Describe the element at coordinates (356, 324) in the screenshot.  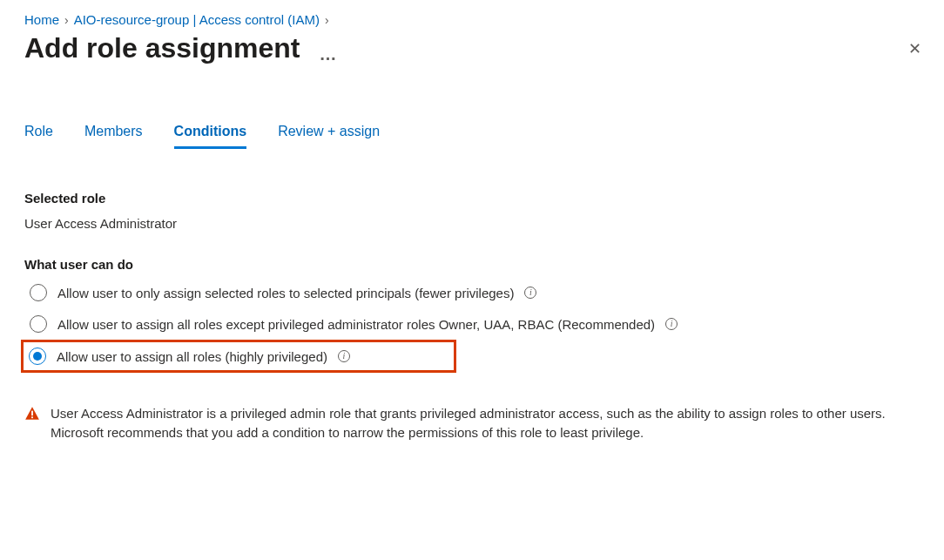
I see `option-label: Allow user to assign all roles except pr…` at that location.